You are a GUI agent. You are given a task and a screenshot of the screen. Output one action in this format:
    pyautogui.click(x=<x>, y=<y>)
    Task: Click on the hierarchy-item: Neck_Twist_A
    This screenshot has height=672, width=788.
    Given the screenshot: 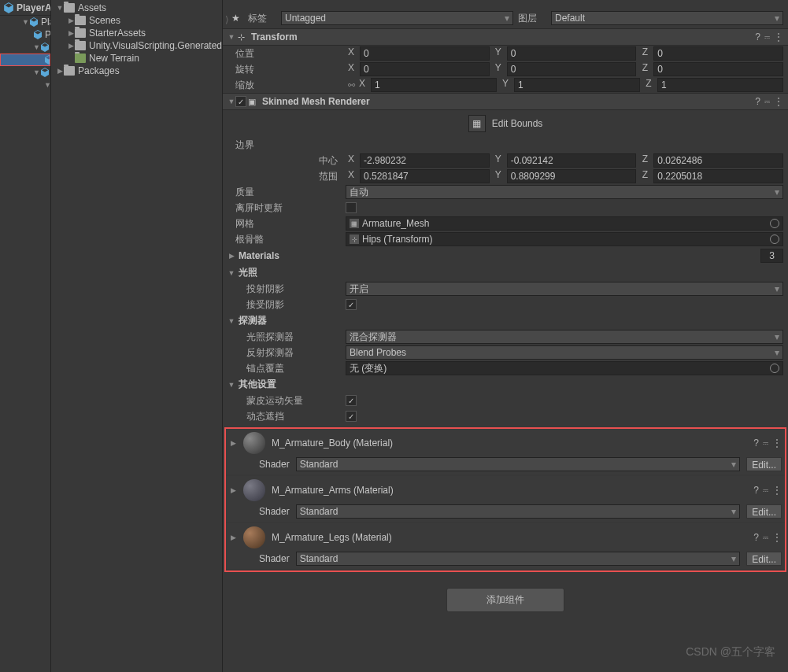 What is the action you would take?
    pyautogui.click(x=25, y=626)
    